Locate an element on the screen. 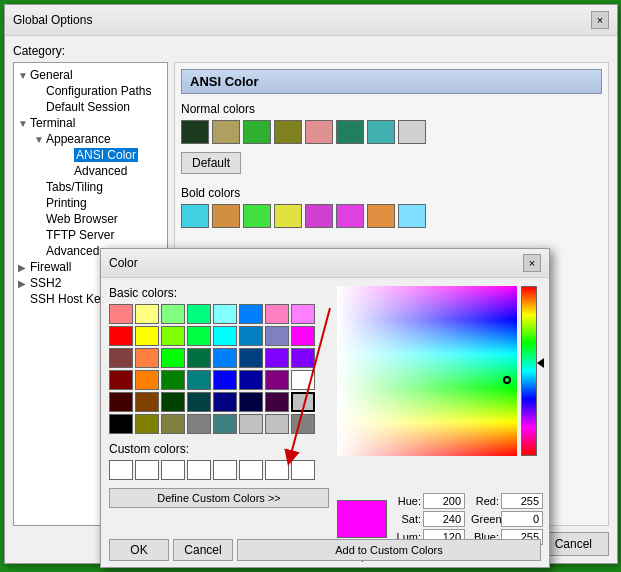 Image resolution: width=621 pixels, height=572 pixels. define-custom-colors-button: Define Custom Colors >> is located at coordinates (219, 498).